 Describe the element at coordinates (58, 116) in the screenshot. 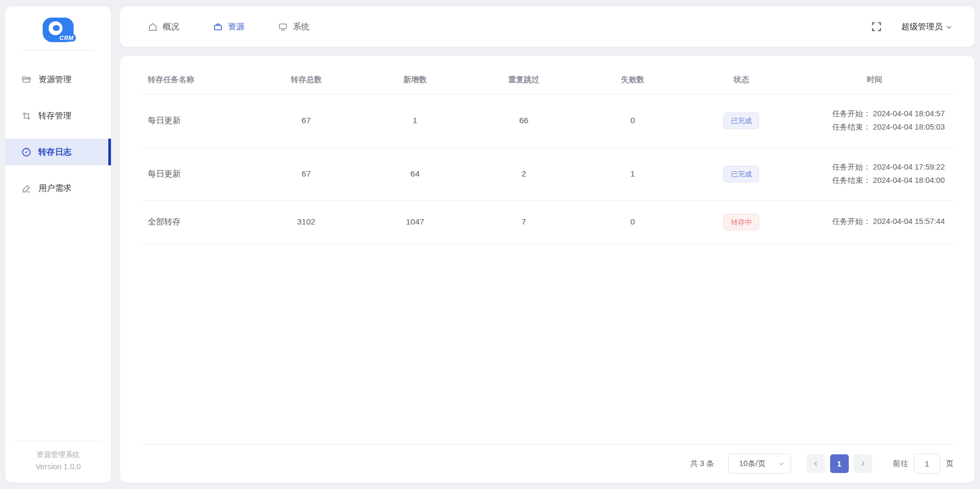

I see `sidebar-item-transfer-manage: 转存管理` at that location.